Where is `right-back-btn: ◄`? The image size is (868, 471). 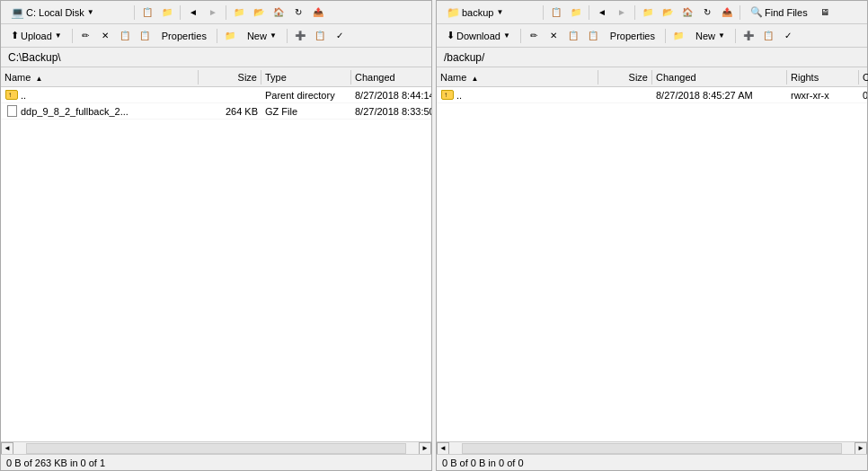
right-back-btn: ◄ is located at coordinates (602, 13).